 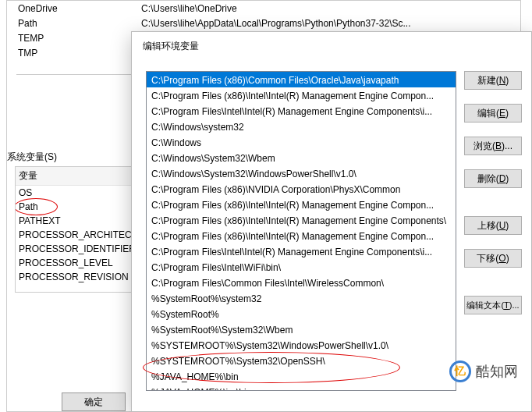 I want to click on sys-var-item: PROCESSOR_LEVEL, so click(x=73, y=263).